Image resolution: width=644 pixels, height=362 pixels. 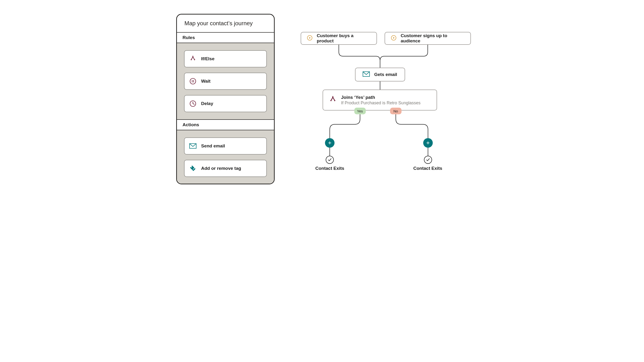 What do you see at coordinates (339, 38) in the screenshot?
I see `trigger-node-buys-product: Customer buys a product` at bounding box center [339, 38].